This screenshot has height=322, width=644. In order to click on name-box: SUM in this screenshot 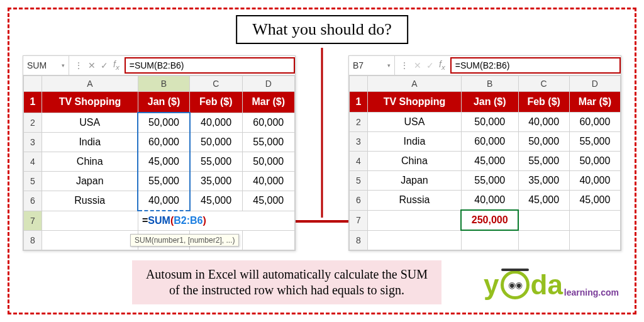, I will do `click(47, 65)`.